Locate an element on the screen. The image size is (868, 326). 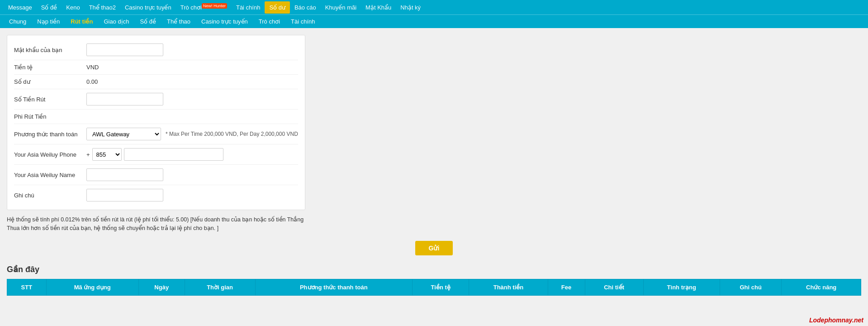
new-badge: New! Hunter is located at coordinates (214, 6).